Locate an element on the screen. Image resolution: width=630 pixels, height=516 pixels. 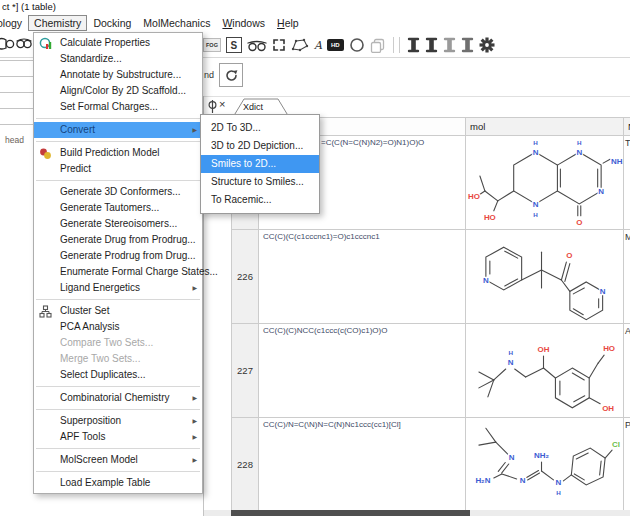
menu-item-calculate-properties: Calculate Properties is located at coordinates (118, 43).